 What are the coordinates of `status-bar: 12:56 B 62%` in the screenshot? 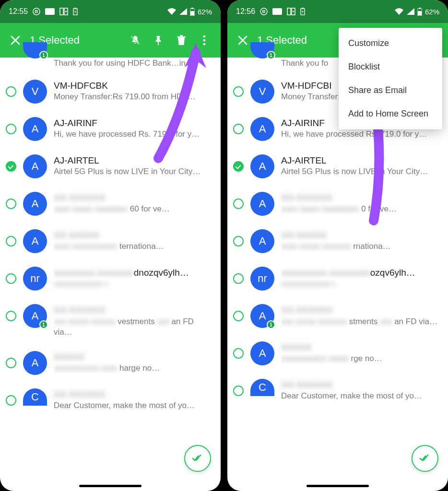 It's located at (338, 12).